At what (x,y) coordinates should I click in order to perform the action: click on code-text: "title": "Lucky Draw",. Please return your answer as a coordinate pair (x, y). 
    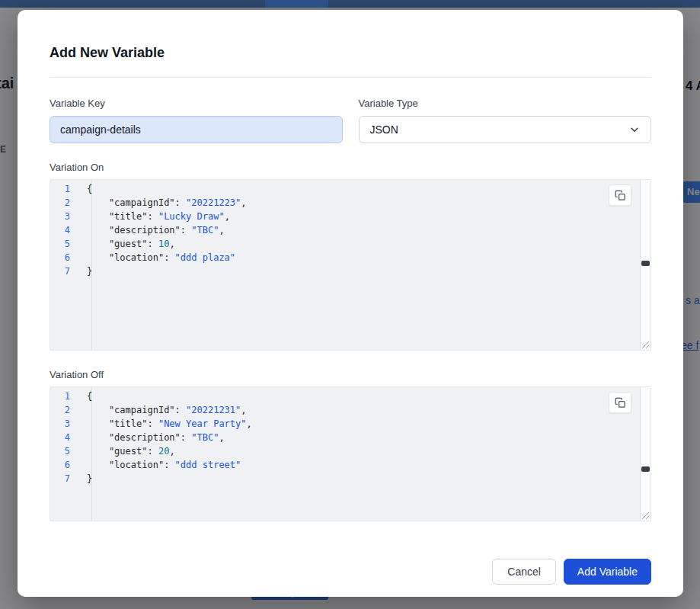
    Looking at the image, I should click on (155, 216).